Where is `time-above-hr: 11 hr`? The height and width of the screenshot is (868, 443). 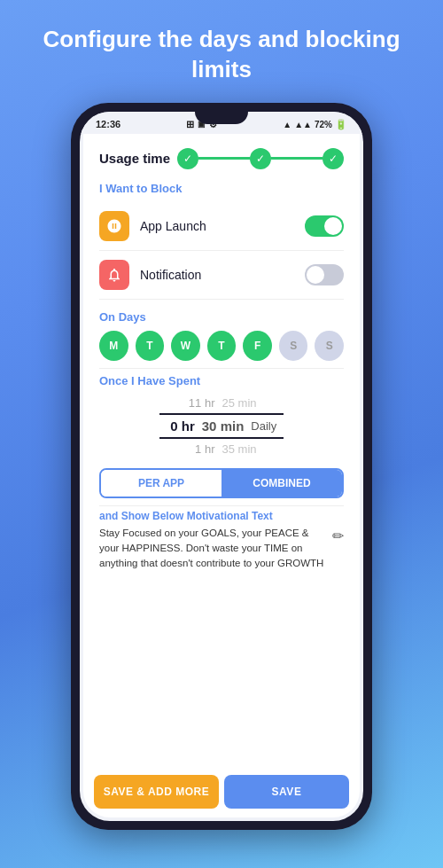 time-above-hr: 11 hr is located at coordinates (200, 403).